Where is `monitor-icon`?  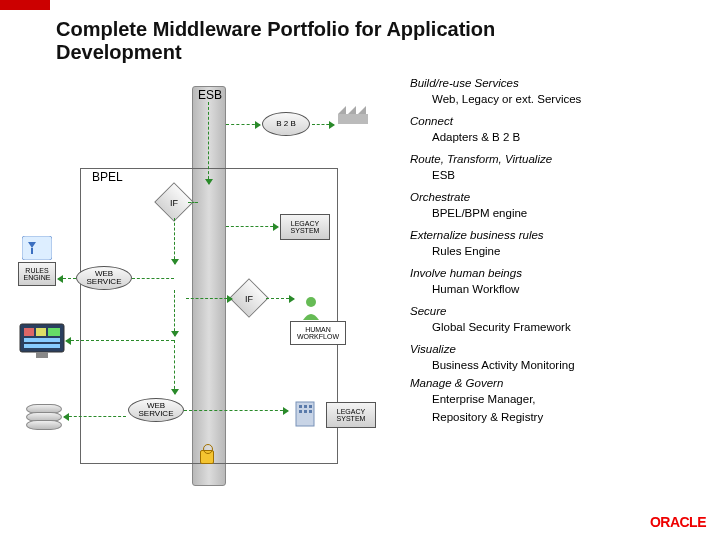
monitor-icon is located at coordinates (42, 341).